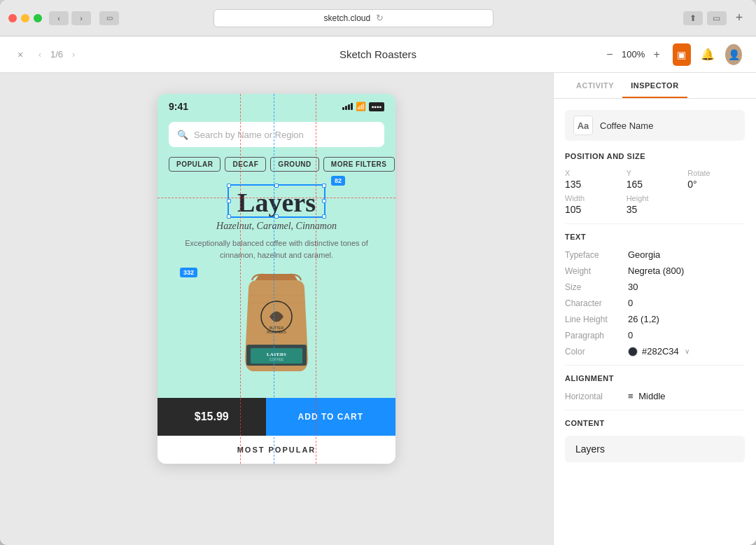 Image resolution: width=756 pixels, height=545 pixels. I want to click on reload-icon: ↻, so click(379, 18).